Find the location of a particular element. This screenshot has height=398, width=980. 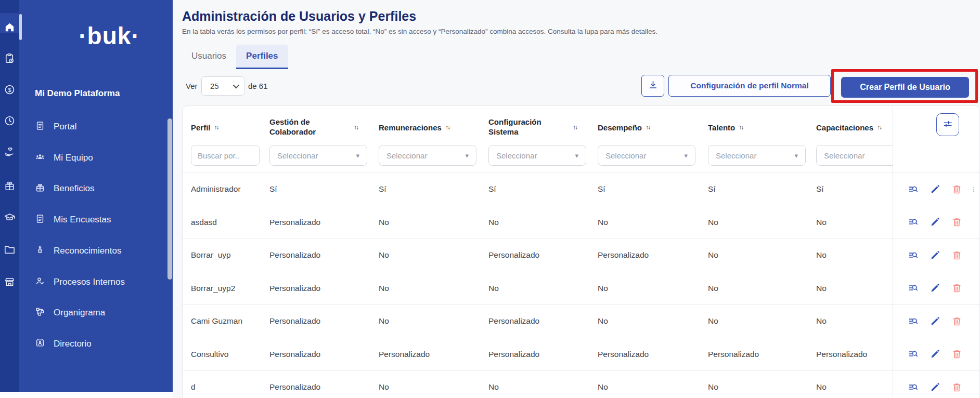

tab-usuarios: Usuarios is located at coordinates (209, 57).